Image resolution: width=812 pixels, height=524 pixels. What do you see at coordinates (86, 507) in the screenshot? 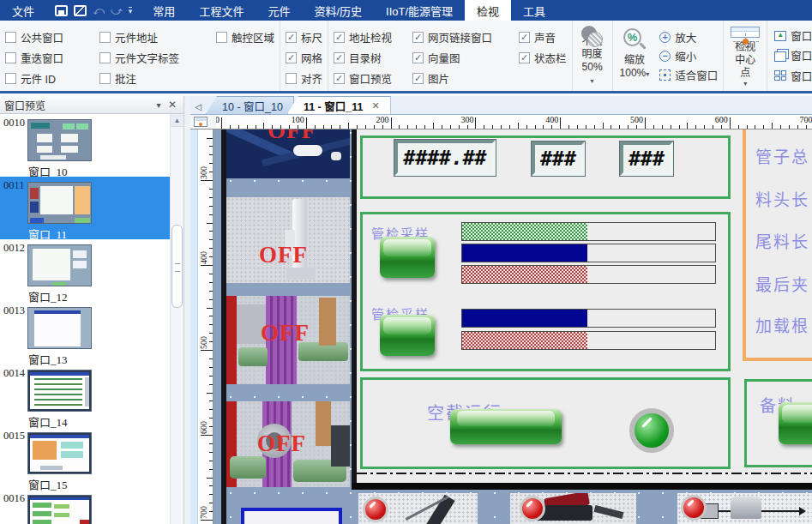
I see `window-list-item: 0016` at bounding box center [86, 507].